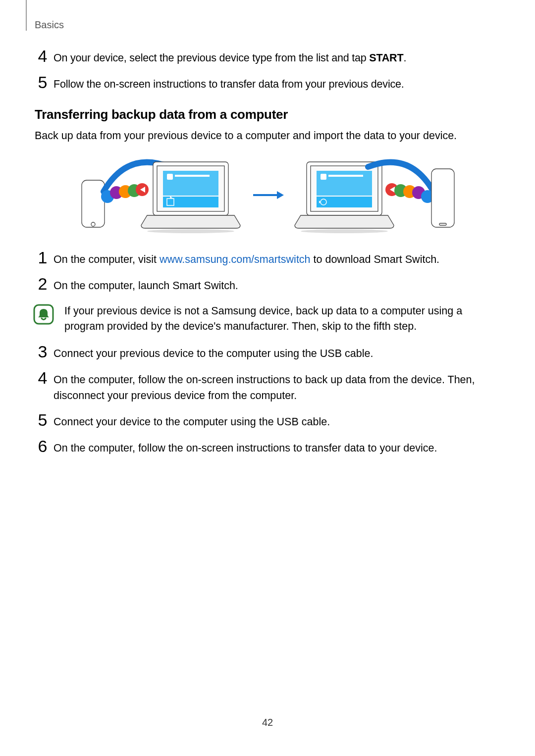  I want to click on step-text: Connect your previous device to the comp…, so click(212, 353).